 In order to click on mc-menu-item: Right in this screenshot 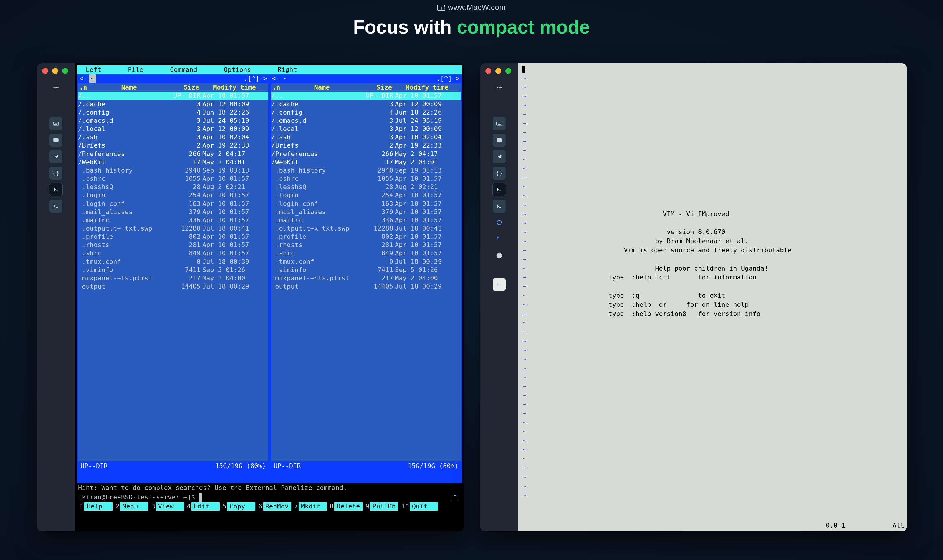, I will do `click(287, 70)`.